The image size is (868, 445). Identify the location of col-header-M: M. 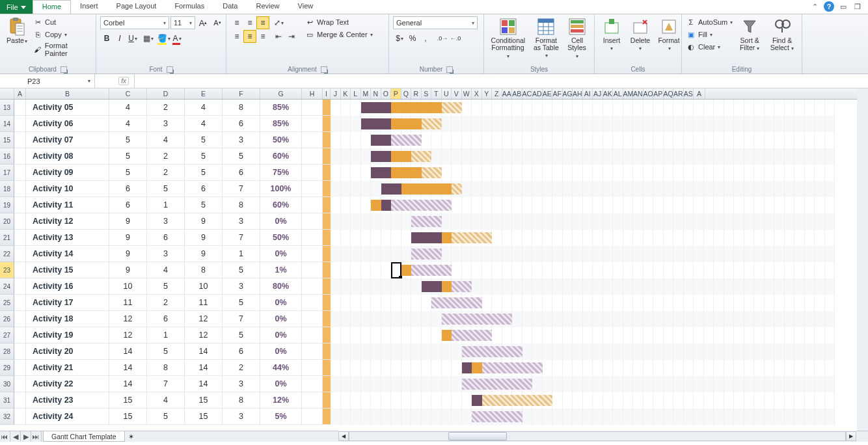
(366, 94).